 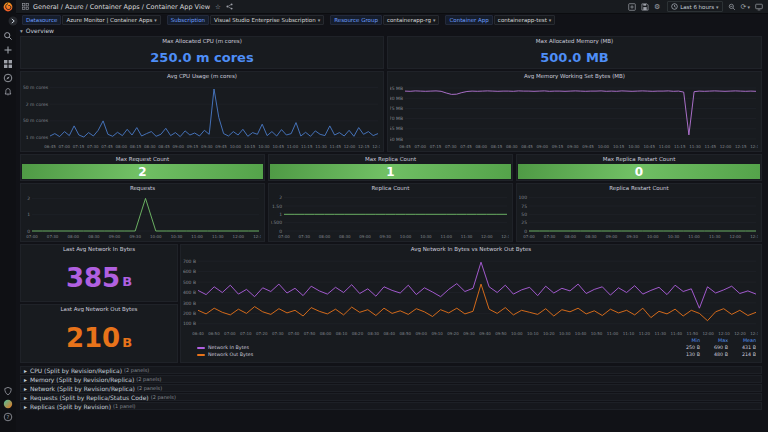 What do you see at coordinates (677, 334) in the screenshot?
I see `svg-text: 11:40` at bounding box center [677, 334].